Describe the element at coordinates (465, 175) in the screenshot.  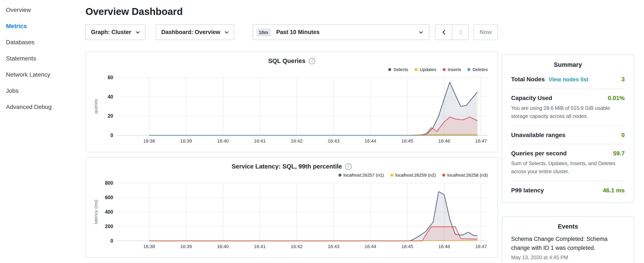
I see `legend-item: localhost:26258 (n3)` at that location.